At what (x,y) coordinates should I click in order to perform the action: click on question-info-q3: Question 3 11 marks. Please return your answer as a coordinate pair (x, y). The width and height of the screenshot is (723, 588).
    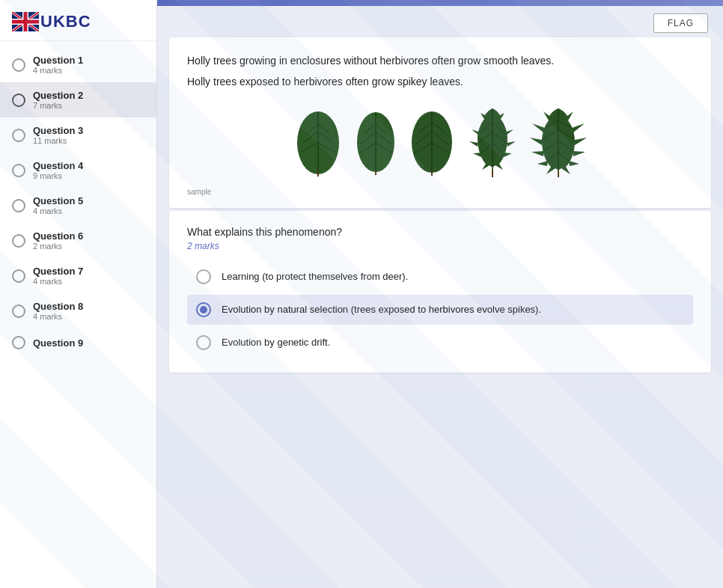
    Looking at the image, I should click on (58, 135).